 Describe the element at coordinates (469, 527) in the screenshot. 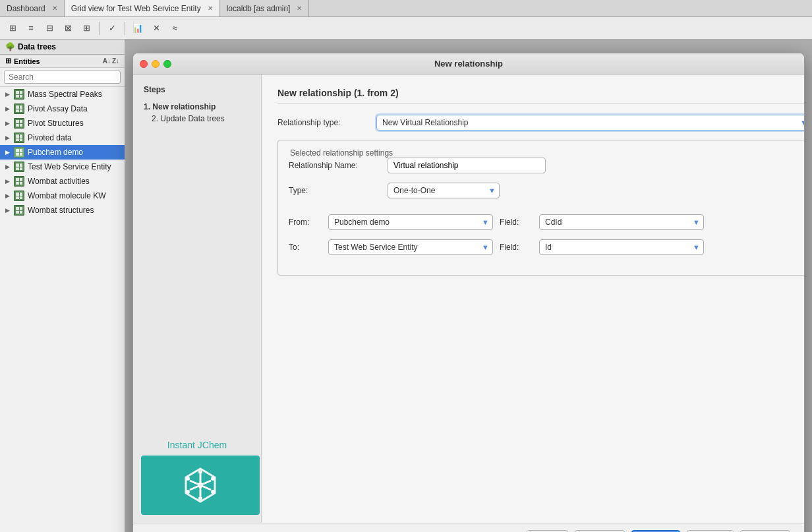

I see `dialog-footer: Help < Back Next > Finish Cancel` at that location.